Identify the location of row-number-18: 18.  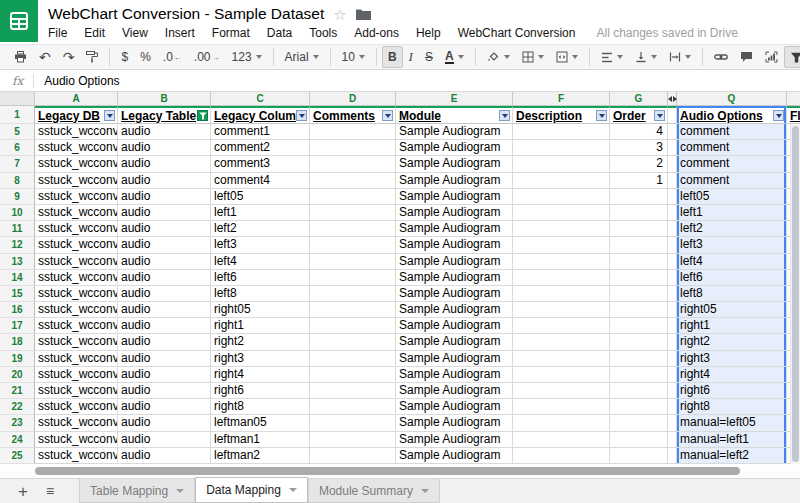
(18, 342).